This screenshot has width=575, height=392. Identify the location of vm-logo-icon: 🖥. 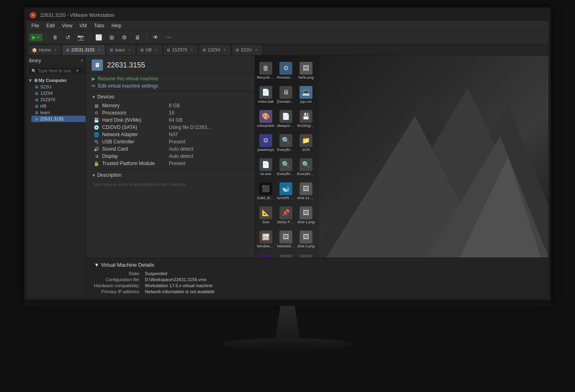
(97, 65).